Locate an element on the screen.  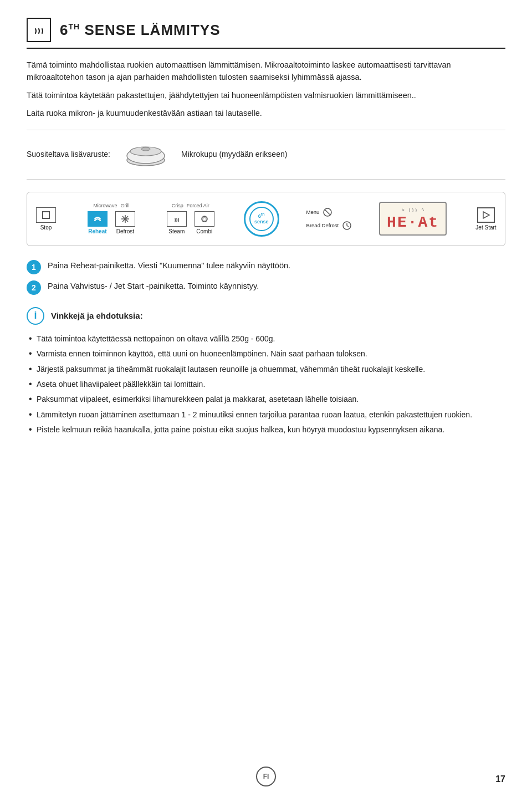
combi-icon-box is located at coordinates (204, 219).